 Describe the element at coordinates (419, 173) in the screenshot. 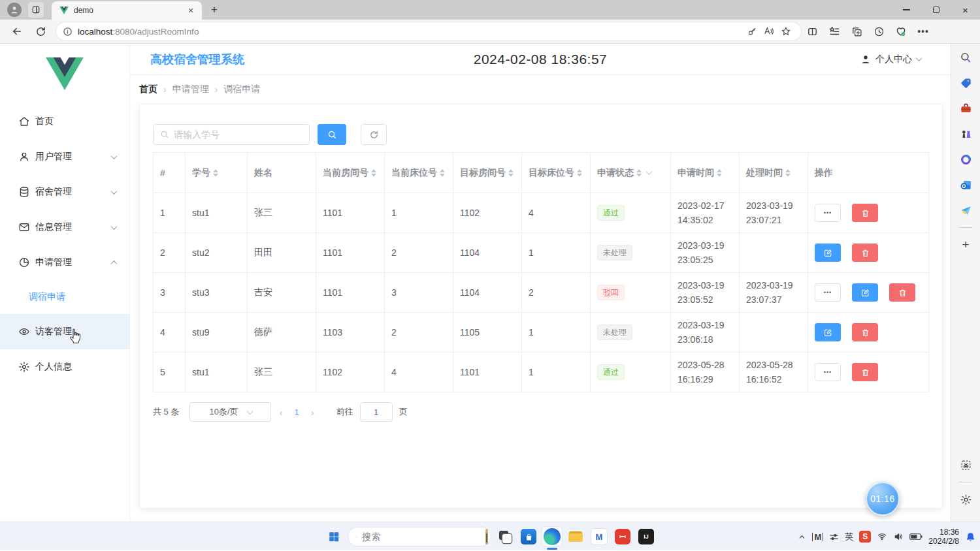

I see `column-header-current_bed: 当前床位号` at that location.